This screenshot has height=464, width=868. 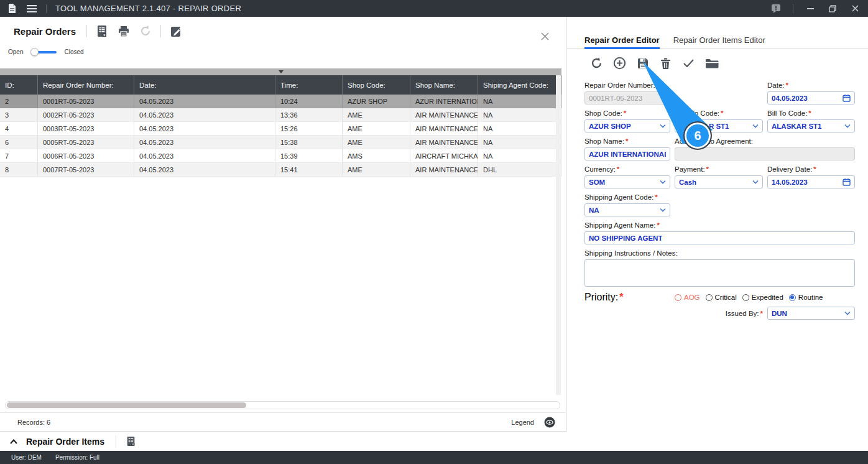 I want to click on cell-time: 15:39, so click(x=309, y=156).